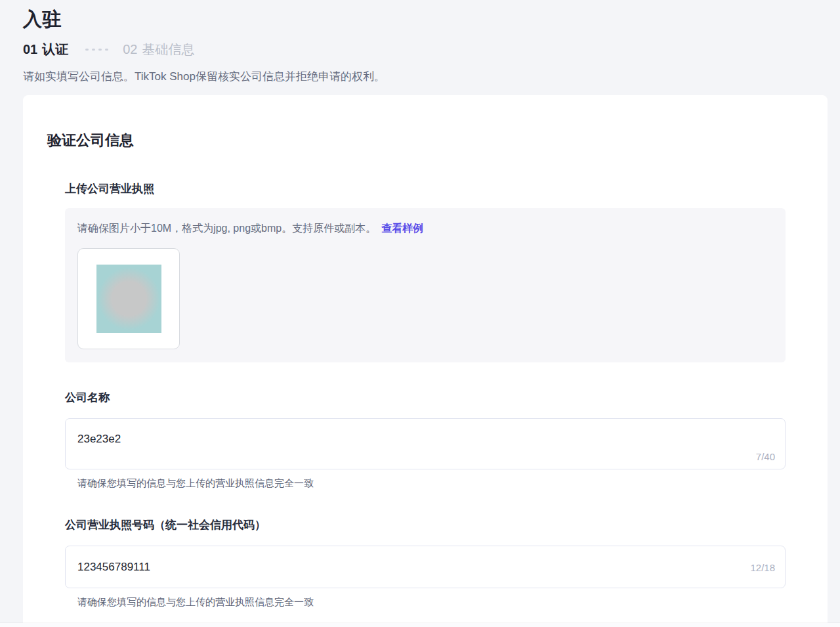  Describe the element at coordinates (169, 50) in the screenshot. I see `step-2-label: 基础信息` at that location.